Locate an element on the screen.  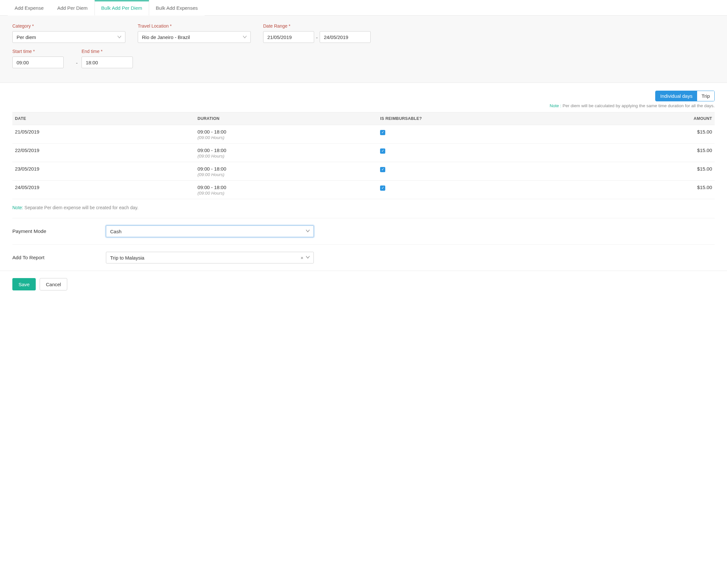
category-select: Per diem is located at coordinates (69, 37).